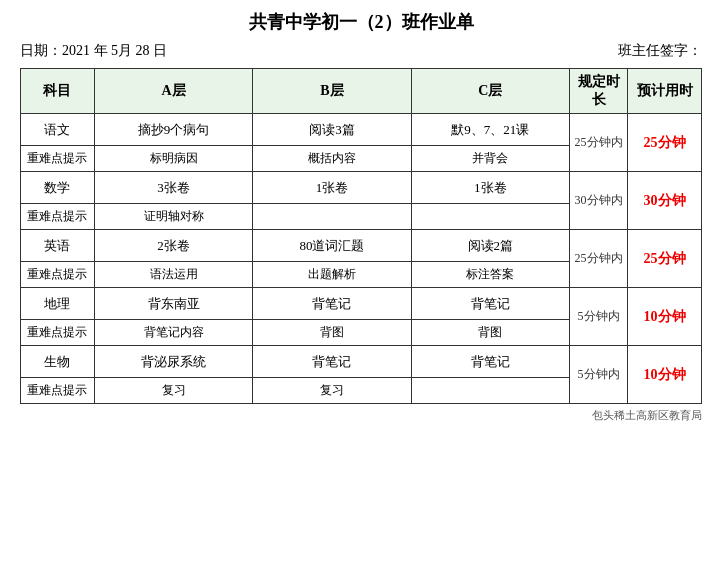 Image resolution: width=722 pixels, height=573 pixels. Describe the element at coordinates (332, 92) in the screenshot. I see `header-b: B层` at that location.